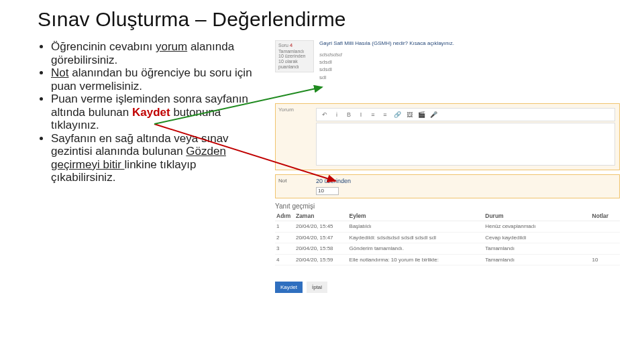 This screenshot has width=644, height=362. I want to click on bullet-1-a: Öğrencinin cevabını, so click(103, 47).